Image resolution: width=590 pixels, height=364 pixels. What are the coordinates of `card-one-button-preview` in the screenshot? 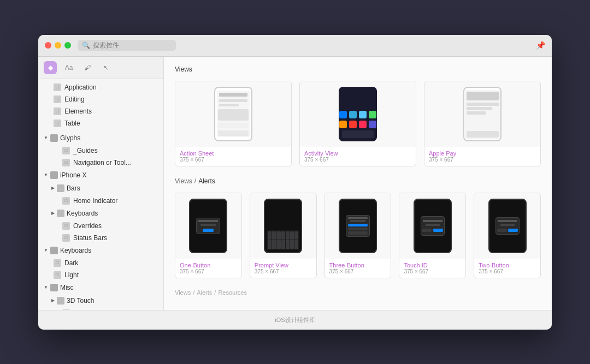 It's located at (209, 226).